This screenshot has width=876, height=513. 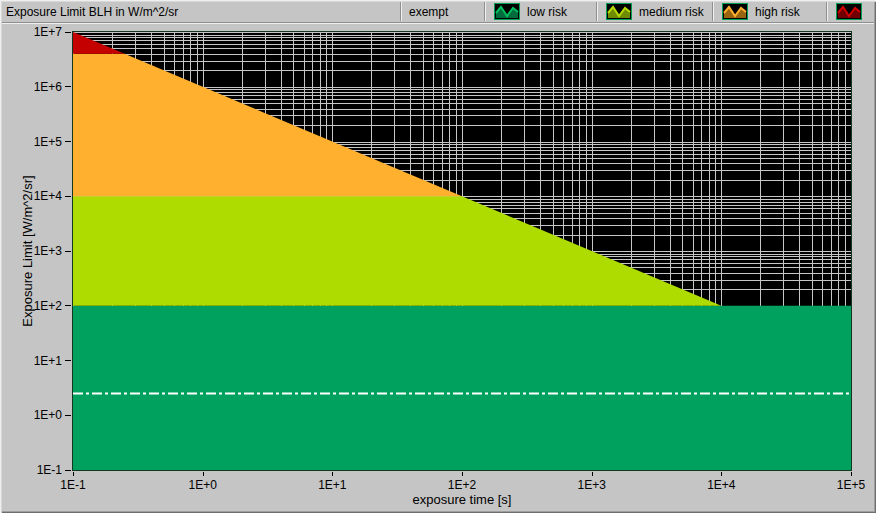 I want to click on legend-item-exempt: exempt, so click(x=442, y=12).